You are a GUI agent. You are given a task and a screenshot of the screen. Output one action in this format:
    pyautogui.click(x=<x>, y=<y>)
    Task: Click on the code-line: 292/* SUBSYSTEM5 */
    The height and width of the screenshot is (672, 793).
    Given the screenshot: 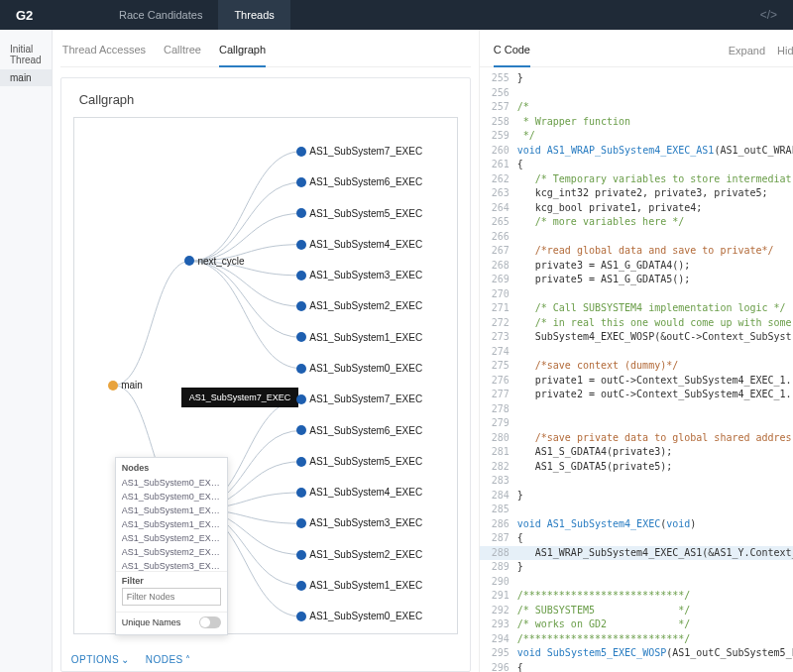 What is the action you would take?
    pyautogui.click(x=636, y=611)
    